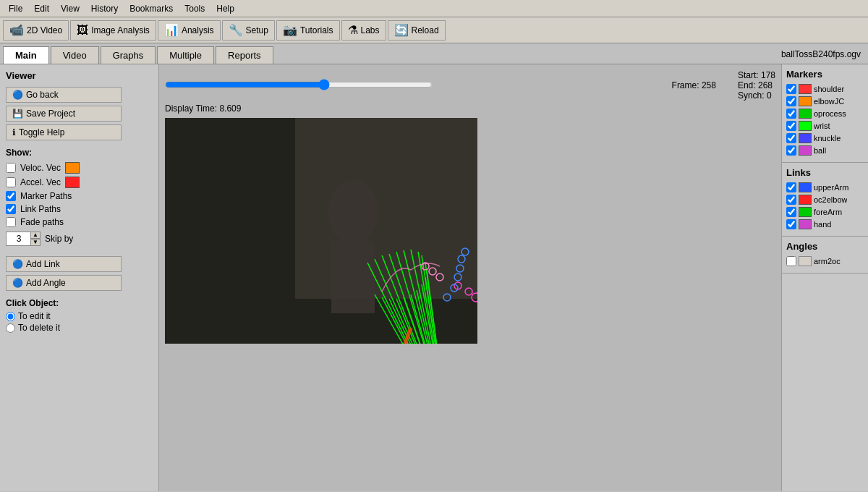 The width and height of the screenshot is (868, 492). Describe the element at coordinates (831, 187) in the screenshot. I see `link-upperarm-label: upperArm` at that location.